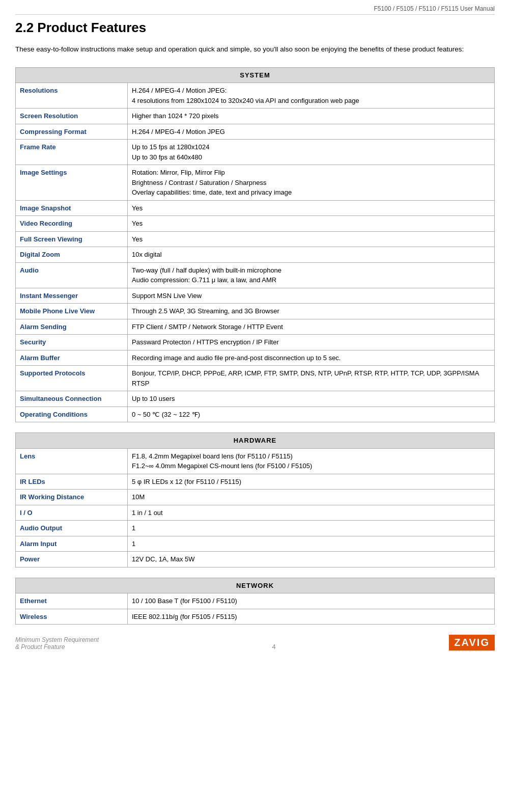  What do you see at coordinates (256, 312) in the screenshot?
I see `table-row: Mobile Phone Live ViewThrough 2.5 WAP, 3…` at bounding box center [256, 312].